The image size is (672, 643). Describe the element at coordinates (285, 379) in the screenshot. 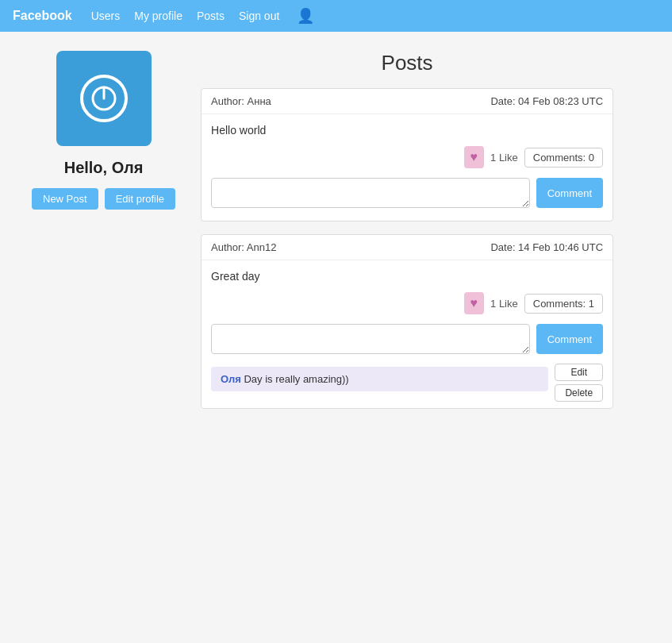

I see `comment-text: Оля Day is really amazing))` at that location.